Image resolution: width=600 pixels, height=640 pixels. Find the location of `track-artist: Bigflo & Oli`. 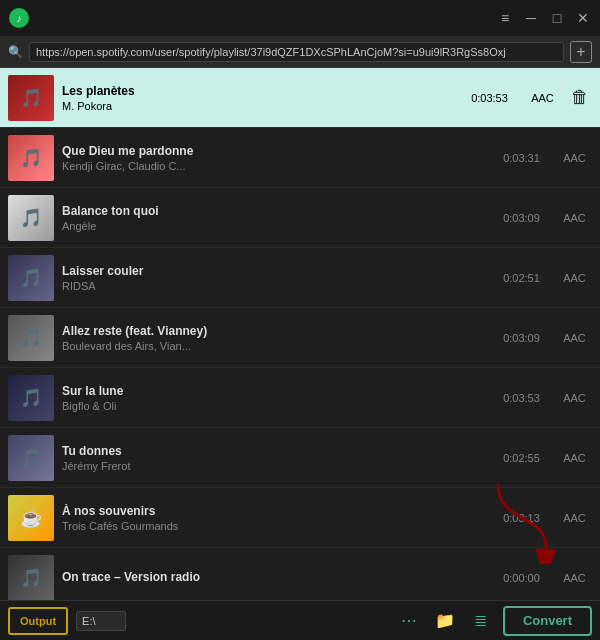

track-artist: Bigflo & Oli is located at coordinates (274, 406).